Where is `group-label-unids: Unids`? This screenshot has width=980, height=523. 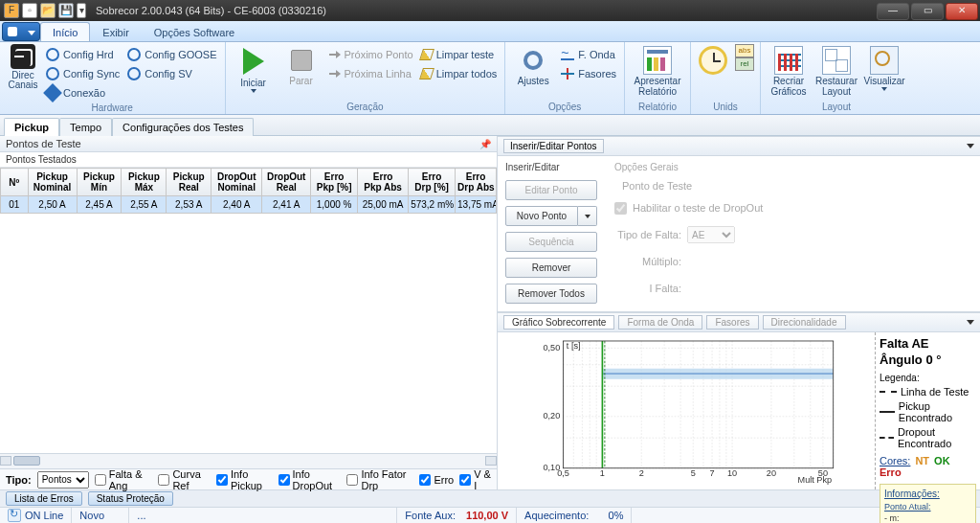 group-label-unids: Unids is located at coordinates (725, 107).